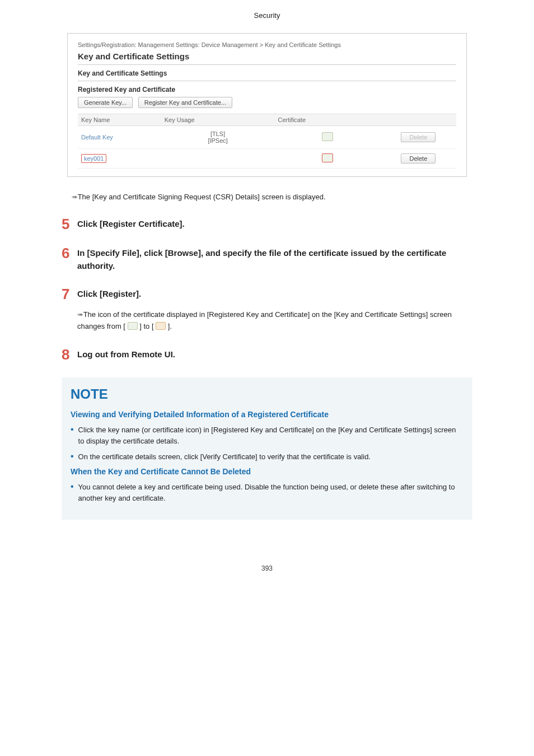 This screenshot has width=534, height=756. Describe the element at coordinates (267, 449) in the screenshot. I see `note-box: NOTE Viewing and Verifying Detailed Info…` at that location.